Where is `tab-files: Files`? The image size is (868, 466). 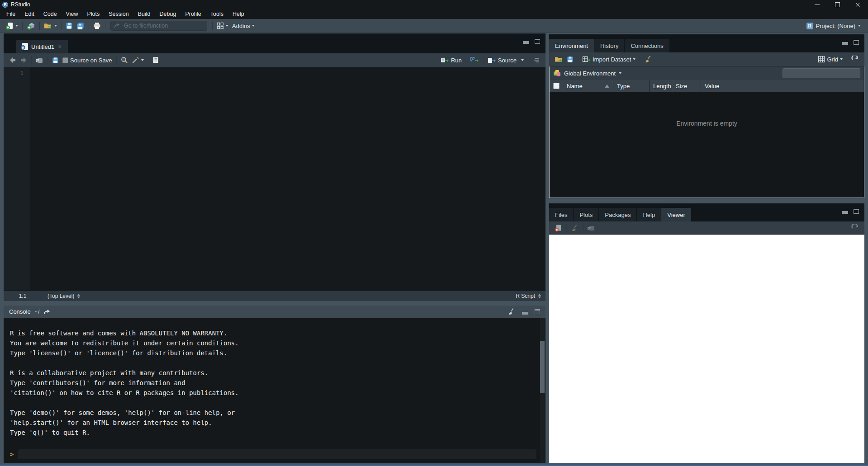
tab-files: Files is located at coordinates (561, 215).